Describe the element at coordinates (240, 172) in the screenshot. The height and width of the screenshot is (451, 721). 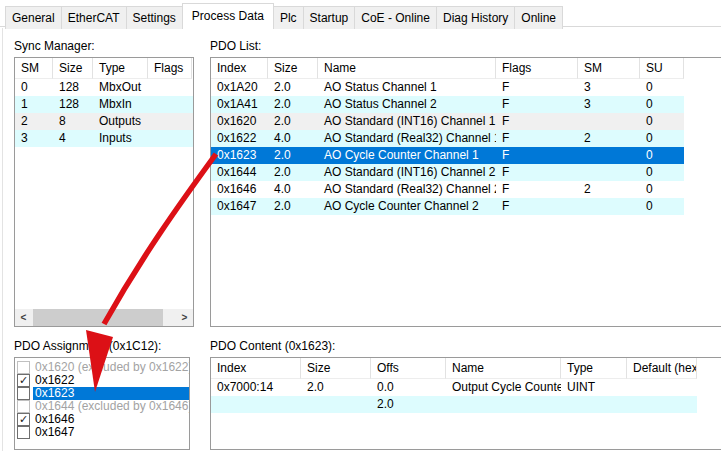
I see `table-cell: 0x1644` at that location.